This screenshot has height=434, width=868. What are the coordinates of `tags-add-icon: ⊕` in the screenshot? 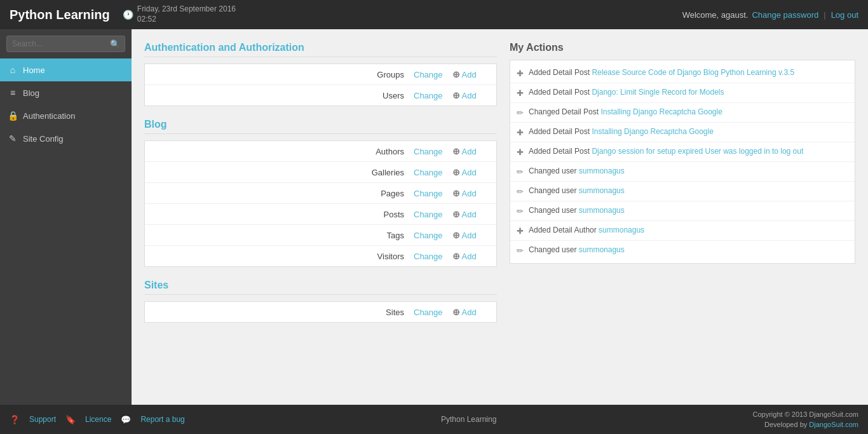 It's located at (456, 235).